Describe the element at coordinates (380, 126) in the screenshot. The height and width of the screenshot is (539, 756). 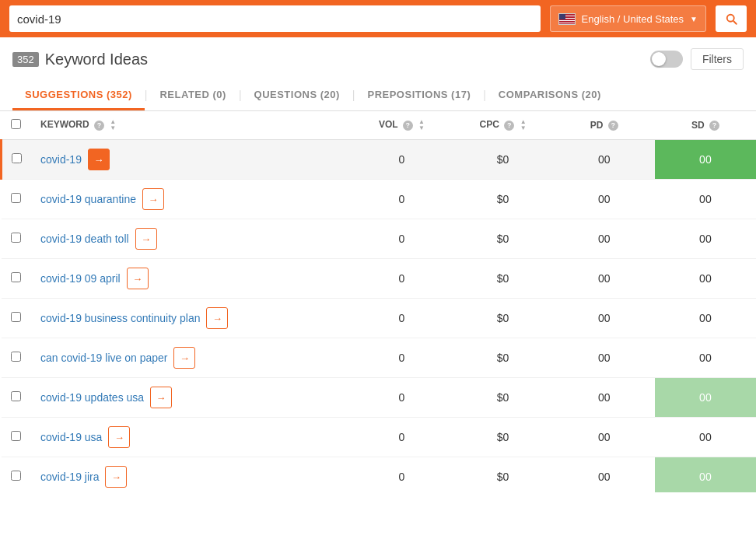
I see `table-header-row: KEYWORD ? ▲▼ VOL ? ▲▼ CPC ? ▲▼ PD ?` at that location.